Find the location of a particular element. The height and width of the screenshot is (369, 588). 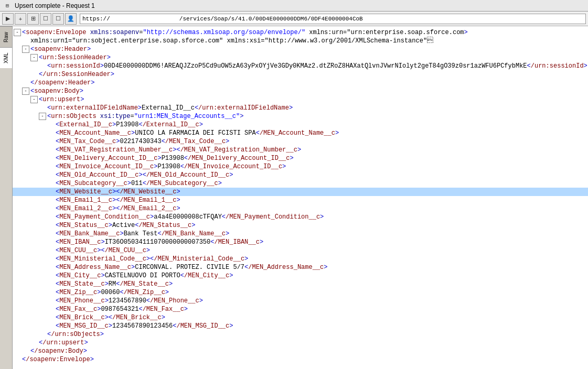

xml-content: <MEN_Ministerial_Code__c></MEN_Ministeri… is located at coordinates (152, 259).